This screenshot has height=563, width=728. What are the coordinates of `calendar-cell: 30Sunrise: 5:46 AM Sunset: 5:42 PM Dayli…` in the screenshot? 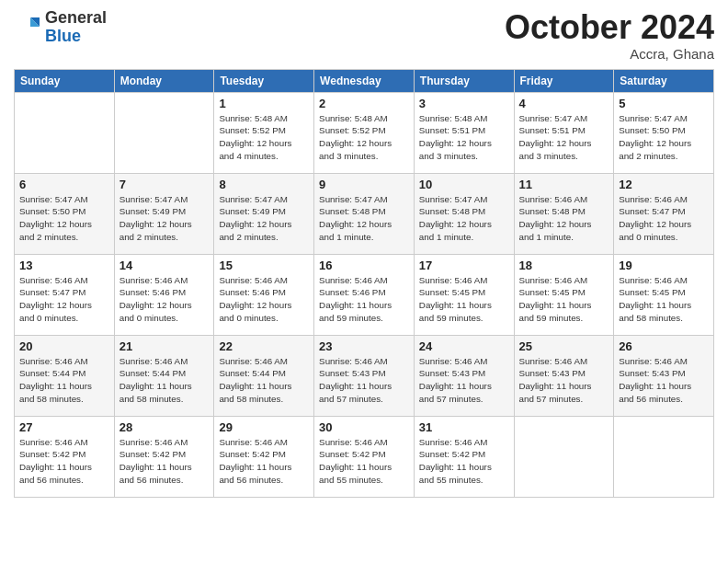 It's located at (364, 456).